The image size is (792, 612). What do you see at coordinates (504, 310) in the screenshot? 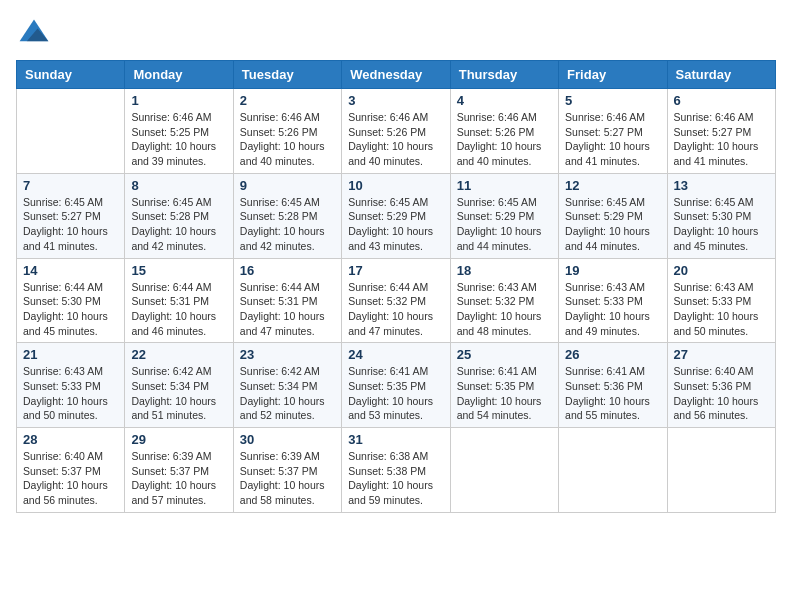
I see `day-info: Sunrise: 6:43 AMSunset: 5:32 PMDaylight:…` at bounding box center [504, 310].